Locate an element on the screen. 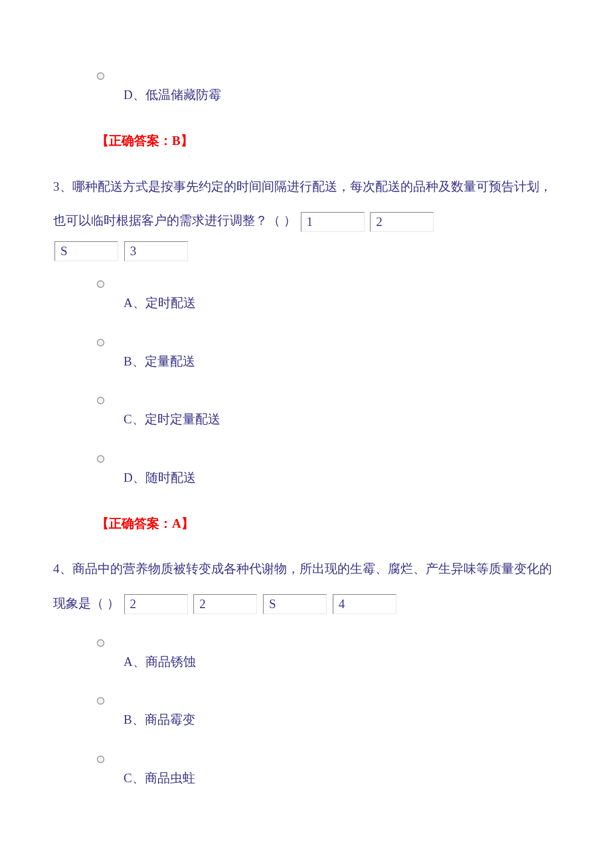 The width and height of the screenshot is (611, 868). code-box: 1 is located at coordinates (333, 222).